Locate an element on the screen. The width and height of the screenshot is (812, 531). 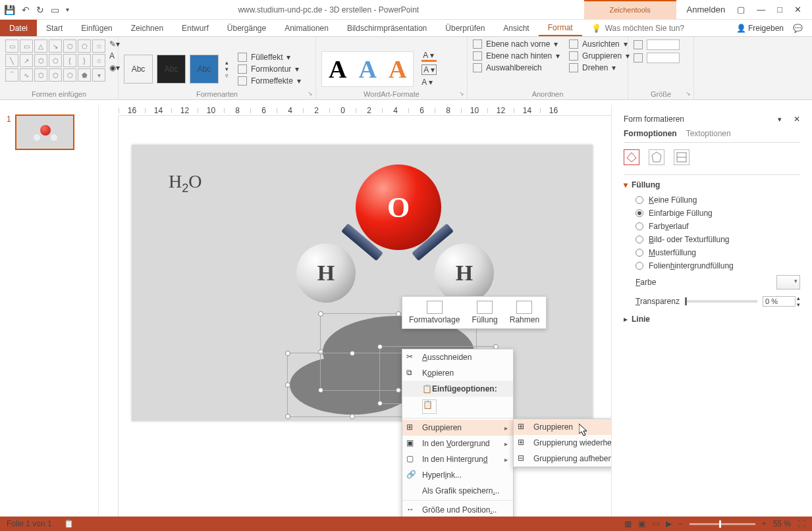
zoom-in-icon: + is located at coordinates (764, 524).